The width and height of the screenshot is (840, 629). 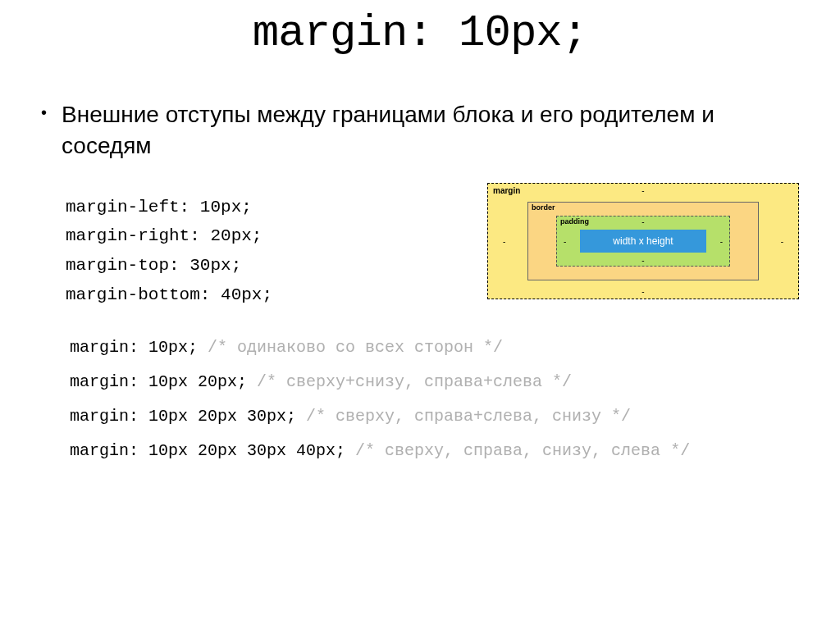 What do you see at coordinates (350, 348) in the screenshot?
I see `comment-text: /* одинаково со всех сторон */` at bounding box center [350, 348].